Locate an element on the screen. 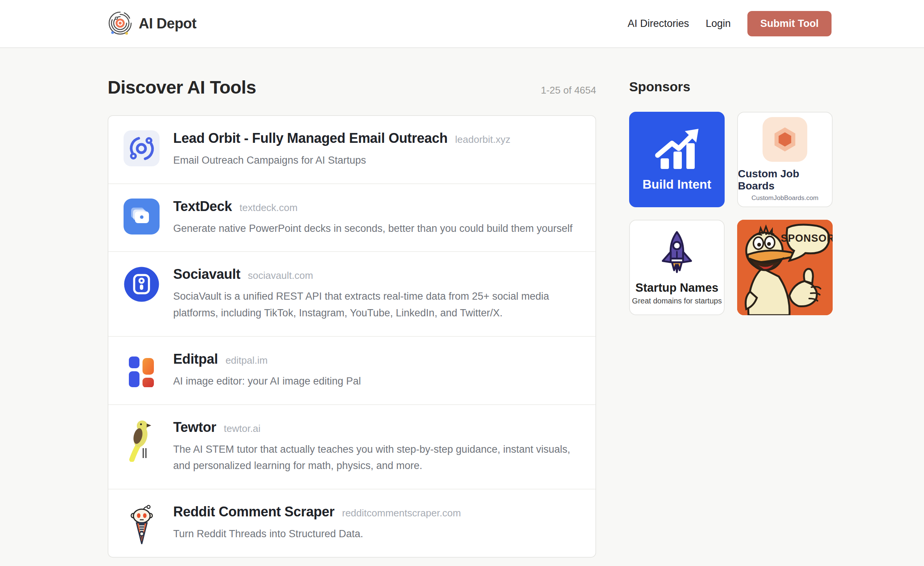  tool-info: Sociavault sociavault.com SociaVault is … is located at coordinates (377, 294).